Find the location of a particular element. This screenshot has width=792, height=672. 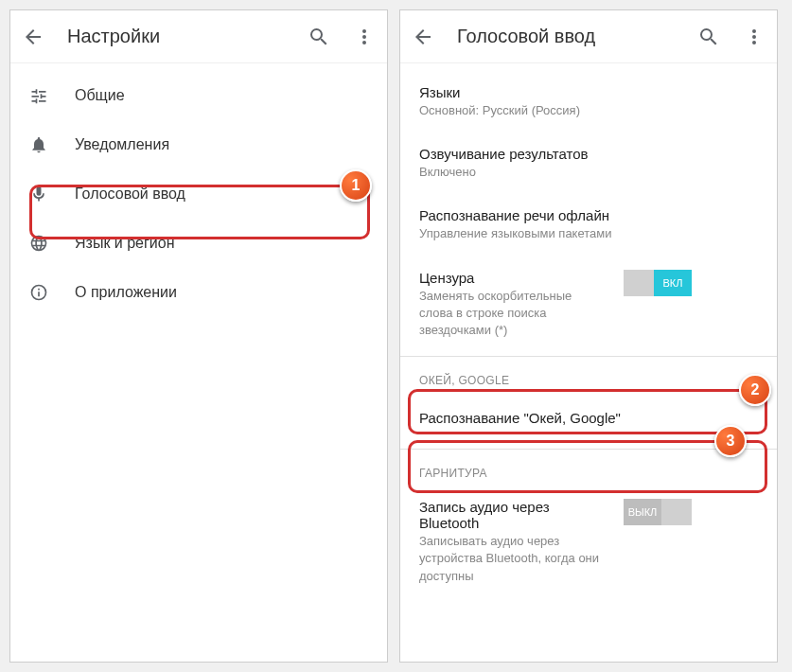

item-label: Голосовой ввод is located at coordinates (131, 194).